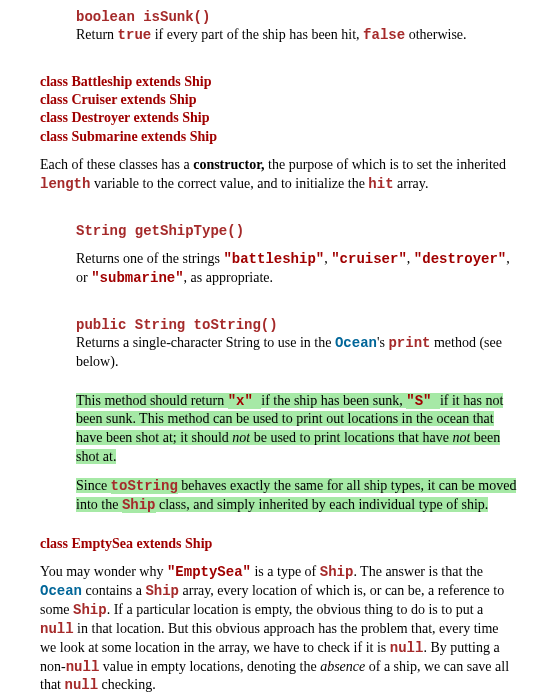 This screenshot has height=700, width=557. Describe the element at coordinates (460, 259) in the screenshot. I see `str-destroyer: "destroyer"` at that location.